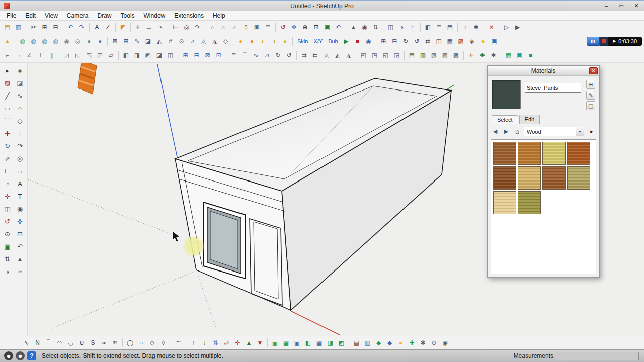  What do you see at coordinates (256, 55) in the screenshot?
I see `wave-small-icon: ∿` at bounding box center [256, 55].